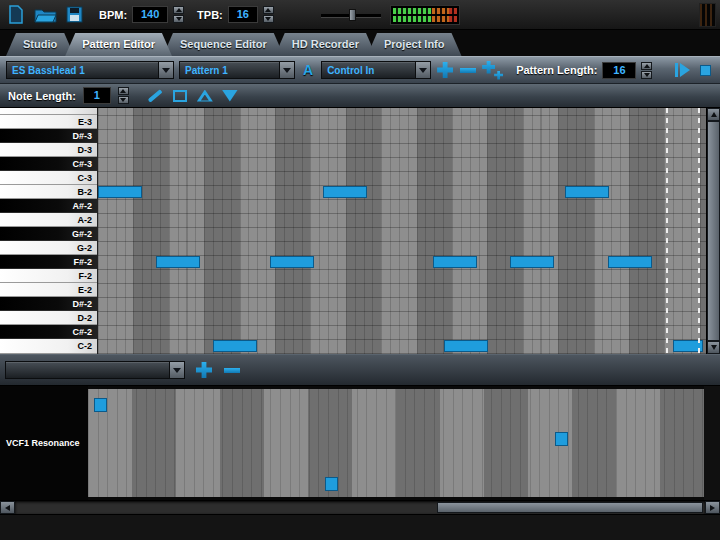  What do you see at coordinates (97, 96) in the screenshot?
I see `note-length-value: 1` at bounding box center [97, 96].